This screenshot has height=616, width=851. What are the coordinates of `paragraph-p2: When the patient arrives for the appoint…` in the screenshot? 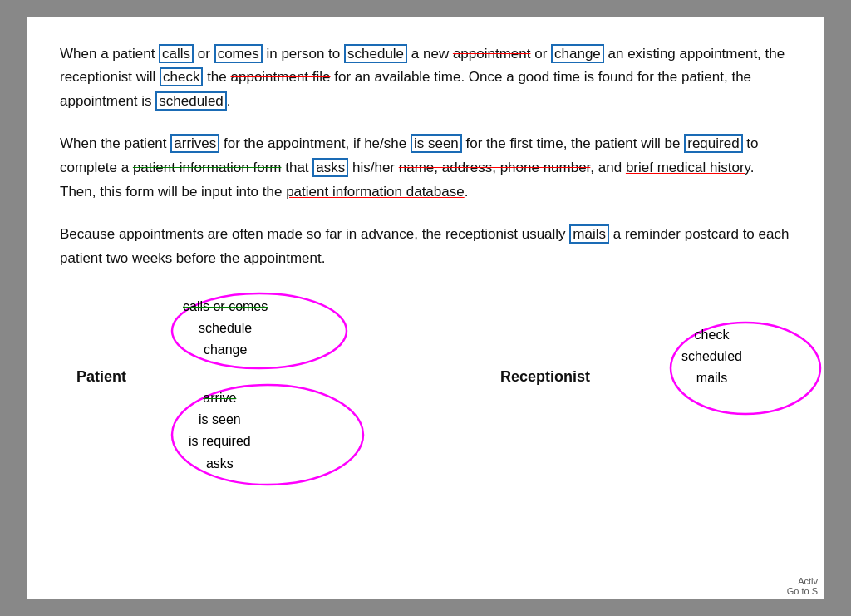 It's located at (426, 168).